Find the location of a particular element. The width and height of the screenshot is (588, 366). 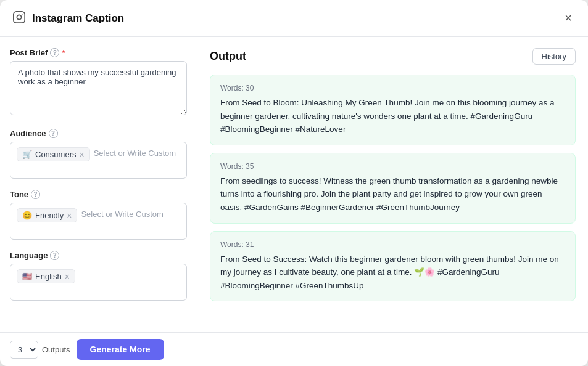

friendly-tag: 😊 Friendly × is located at coordinates (47, 216).